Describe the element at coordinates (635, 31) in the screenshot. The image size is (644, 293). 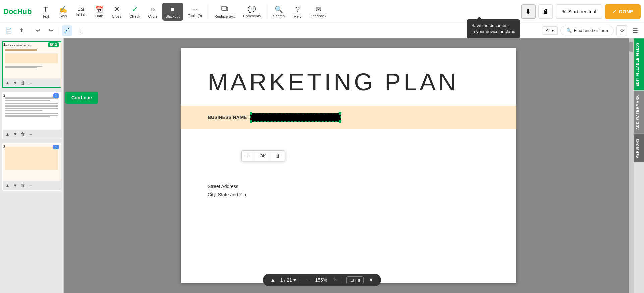
I see `menu-button: ☰` at that location.